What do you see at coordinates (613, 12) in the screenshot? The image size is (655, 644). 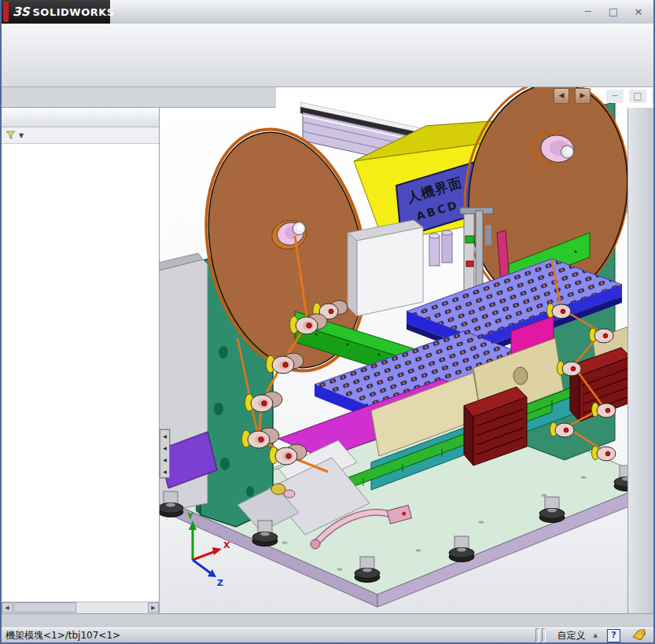 I see `restore-button: □` at bounding box center [613, 12].